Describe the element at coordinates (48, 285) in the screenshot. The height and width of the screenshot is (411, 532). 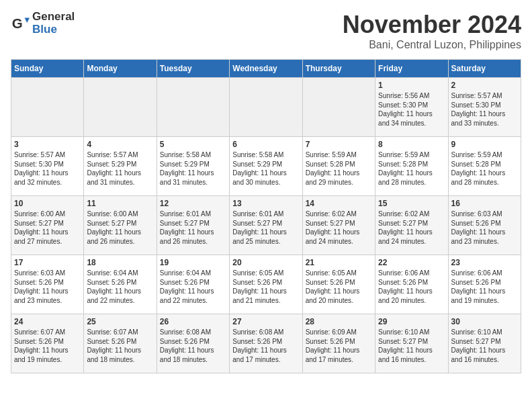
I see `calendar-day-cell: 17Sunrise: 6:03 AM Sunset: 5:26 PM Dayli…` at that location.